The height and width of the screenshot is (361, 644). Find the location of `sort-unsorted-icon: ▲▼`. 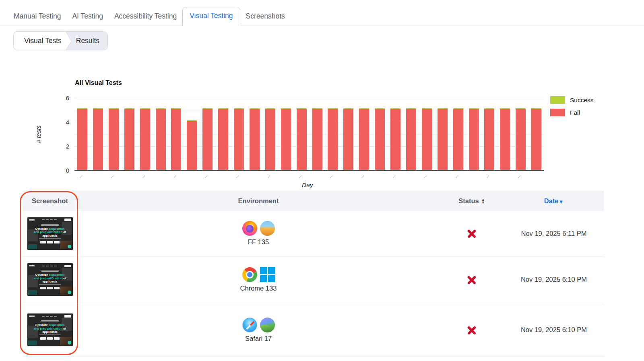

sort-unsorted-icon: ▲▼ is located at coordinates (483, 201).